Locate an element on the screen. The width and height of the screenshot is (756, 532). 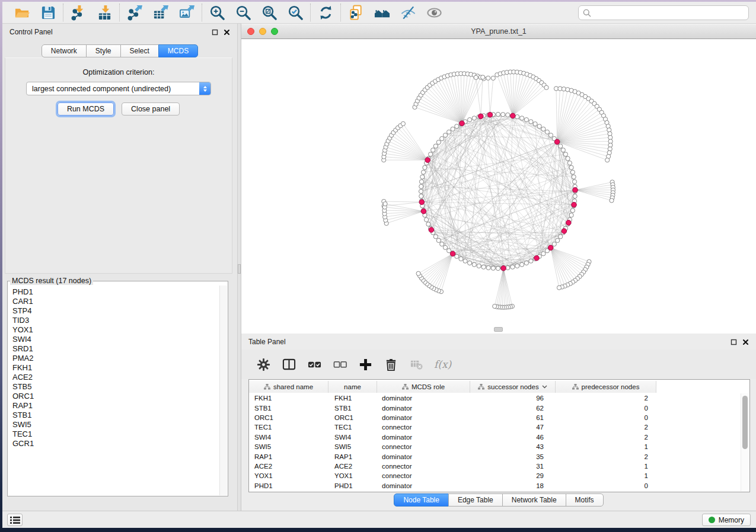
tab-mcds: MCDS is located at coordinates (178, 51).